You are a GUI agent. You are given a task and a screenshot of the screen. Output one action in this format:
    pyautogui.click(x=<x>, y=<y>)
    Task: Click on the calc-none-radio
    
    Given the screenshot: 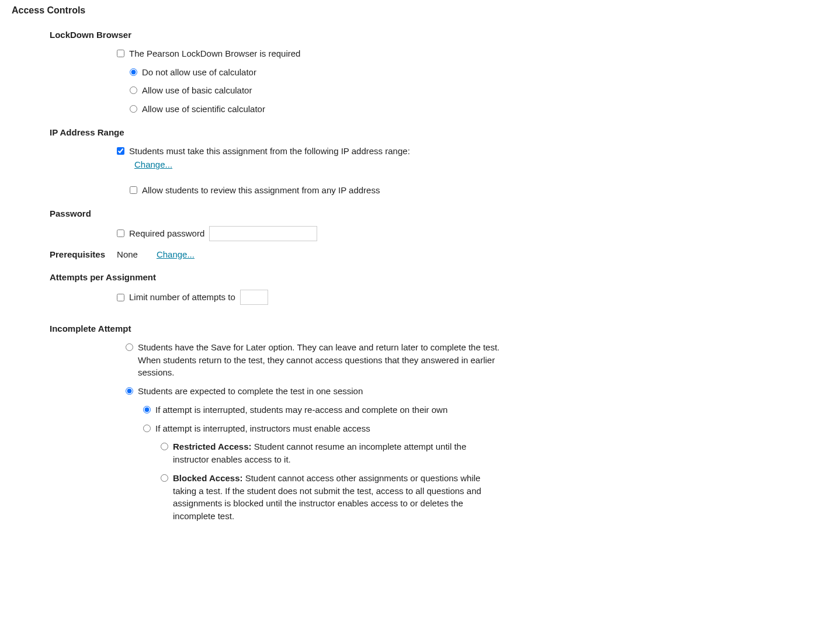 What is the action you would take?
    pyautogui.click(x=133, y=72)
    